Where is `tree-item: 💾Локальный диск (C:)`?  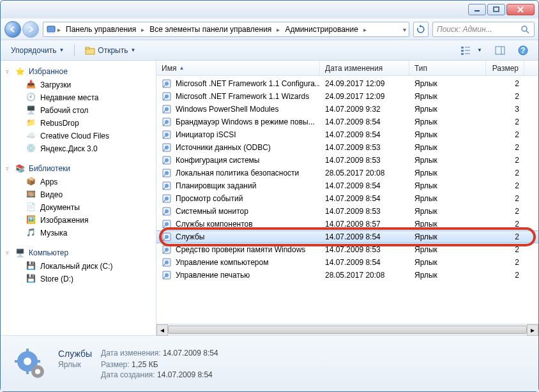
tree-item: 💾Локальный диск (C:) is located at coordinates (78, 266).